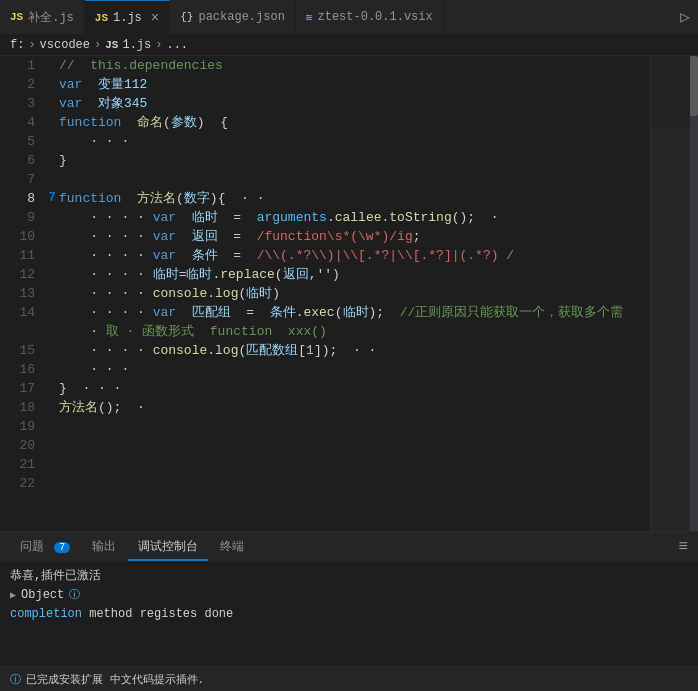 The image size is (698, 691). What do you see at coordinates (349, 576) in the screenshot?
I see `panel-message-1: 恭喜,插件已激活` at bounding box center [349, 576].